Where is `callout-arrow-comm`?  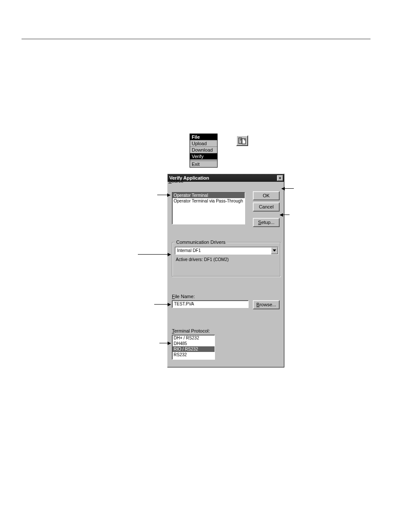
callout-arrow-comm is located at coordinates (154, 254).